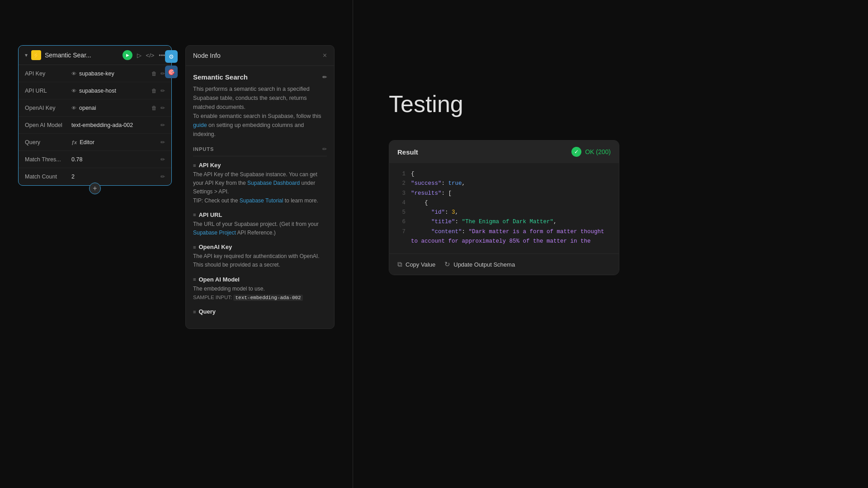 The width and height of the screenshot is (868, 488). I want to click on node-body: API Key 👁 supabase-key 🗑 ✏ API URL 👁 sup…, so click(95, 125).